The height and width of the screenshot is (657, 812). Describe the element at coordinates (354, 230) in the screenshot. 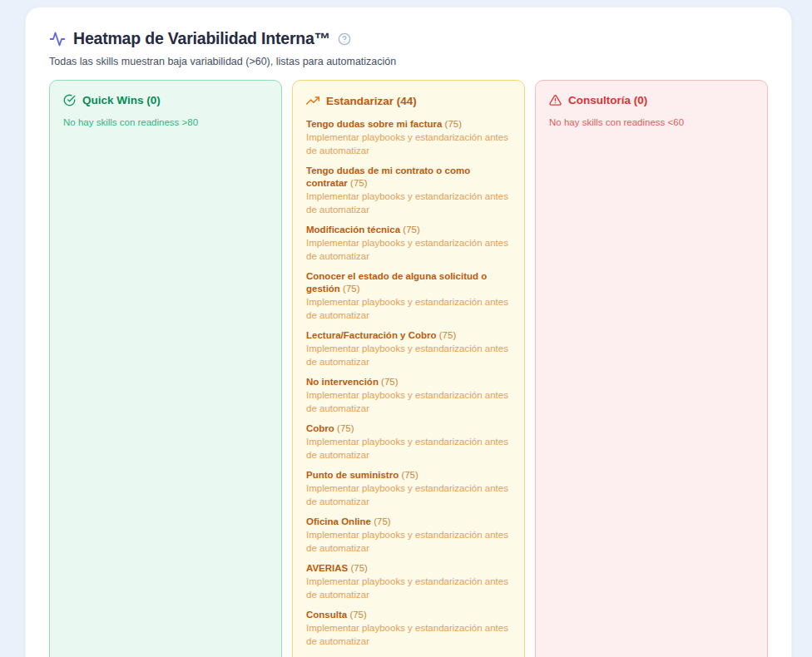

I see `skill-name: Modificación técnica` at that location.